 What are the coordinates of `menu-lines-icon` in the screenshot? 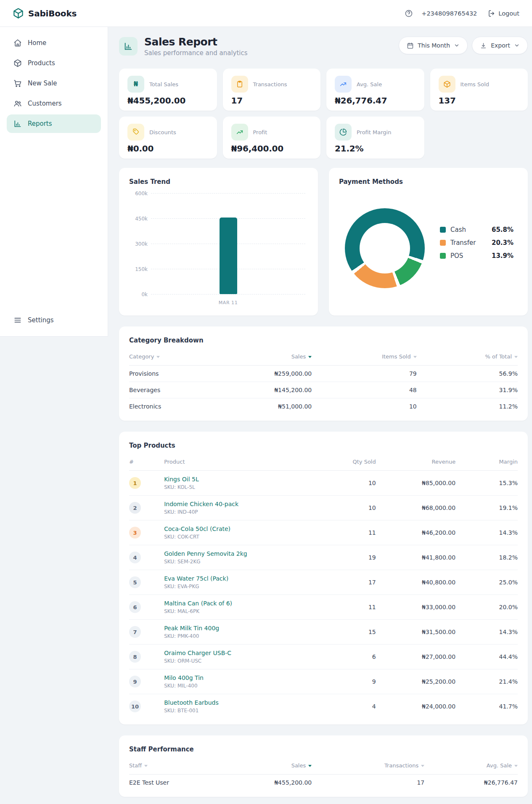 It's located at (18, 320).